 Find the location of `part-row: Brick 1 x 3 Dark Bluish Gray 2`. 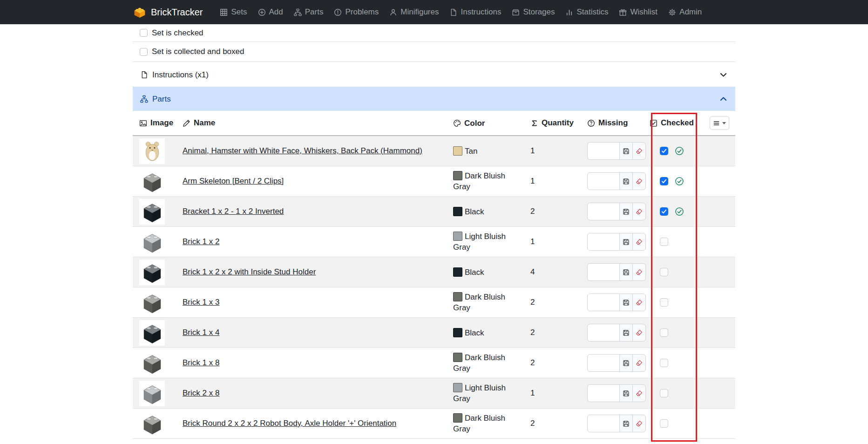

part-row: Brick 1 x 3 Dark Bluish Gray 2 is located at coordinates (434, 303).